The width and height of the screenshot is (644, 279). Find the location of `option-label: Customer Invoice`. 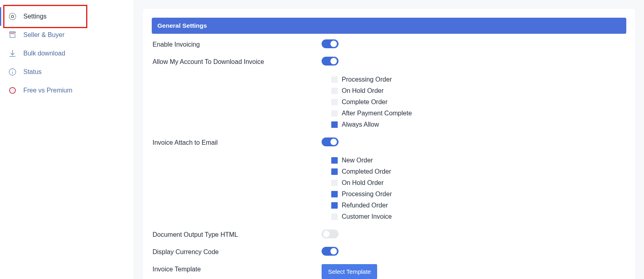

option-label: Customer Invoice is located at coordinates (367, 217).